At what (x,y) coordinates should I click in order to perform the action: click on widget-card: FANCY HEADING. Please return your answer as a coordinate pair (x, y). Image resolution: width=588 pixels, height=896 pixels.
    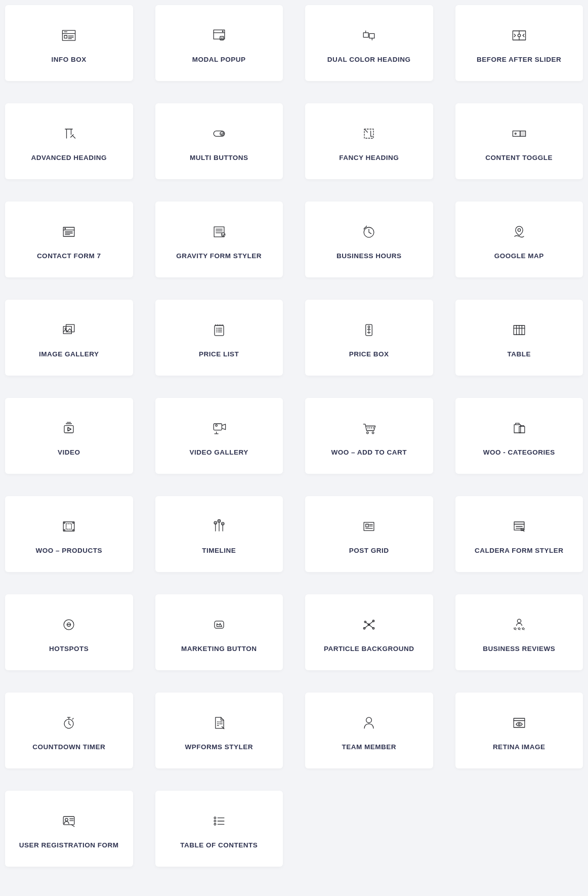
    Looking at the image, I should click on (369, 141).